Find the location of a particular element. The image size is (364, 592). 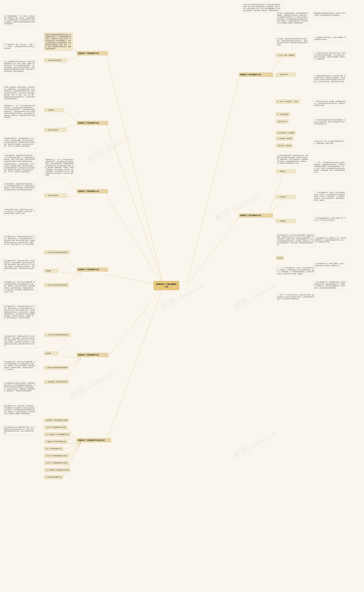

plan5-node: 新课标高二下册生物教学计划5 is located at coordinates (92, 355).